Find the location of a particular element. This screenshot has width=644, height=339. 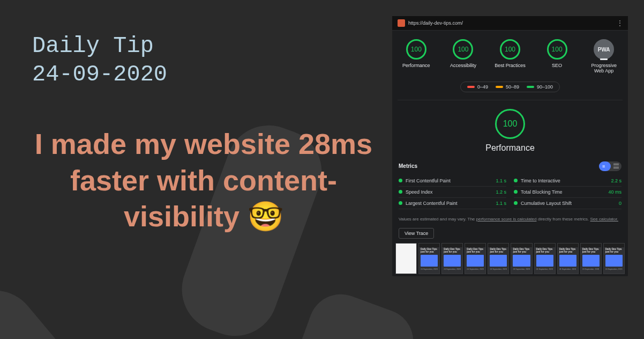

menu-icon: ⋮ is located at coordinates (619, 23).